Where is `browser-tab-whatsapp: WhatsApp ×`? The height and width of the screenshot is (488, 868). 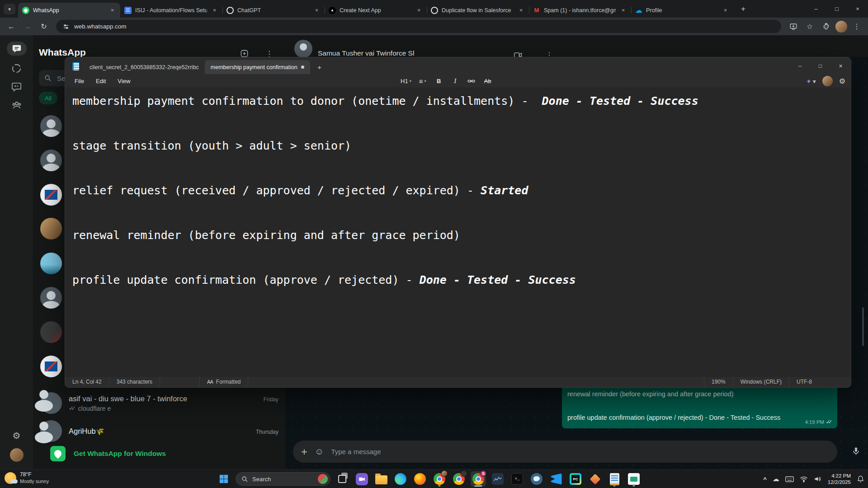 browser-tab-whatsapp: WhatsApp × is located at coordinates (69, 10).